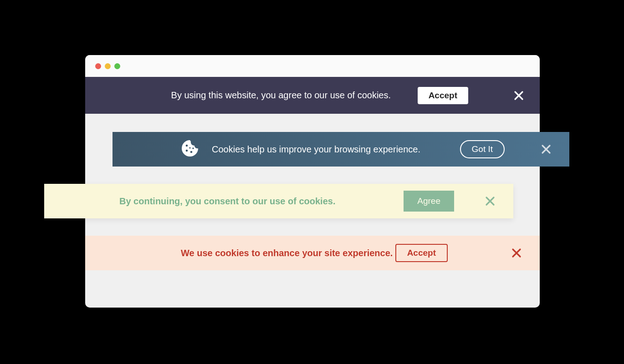 This screenshot has height=364, width=624. I want to click on got-it-button: Got It, so click(482, 149).